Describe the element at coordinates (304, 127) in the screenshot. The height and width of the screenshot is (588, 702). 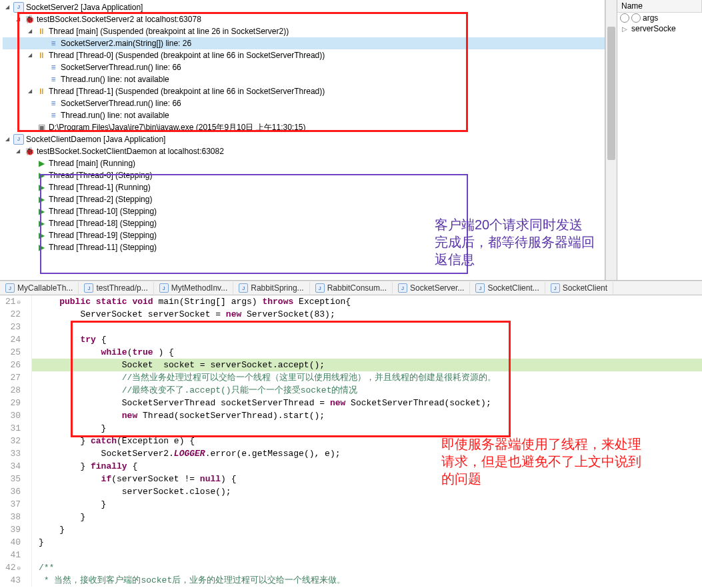
I see `tree-row: ▣D:\Program Files\Java\jre7\bin\javaw.ex…` at that location.